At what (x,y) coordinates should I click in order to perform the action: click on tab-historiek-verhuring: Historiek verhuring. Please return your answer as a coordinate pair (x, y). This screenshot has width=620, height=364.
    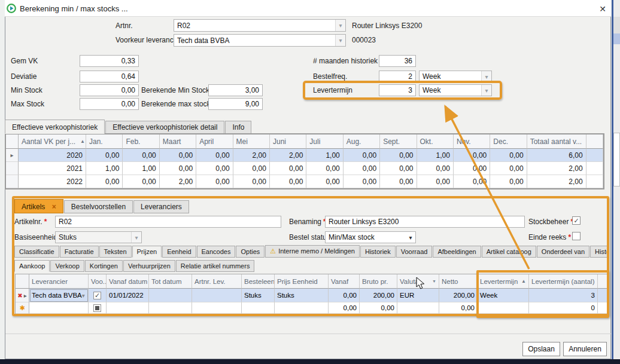
    Looking at the image, I should click on (599, 252).